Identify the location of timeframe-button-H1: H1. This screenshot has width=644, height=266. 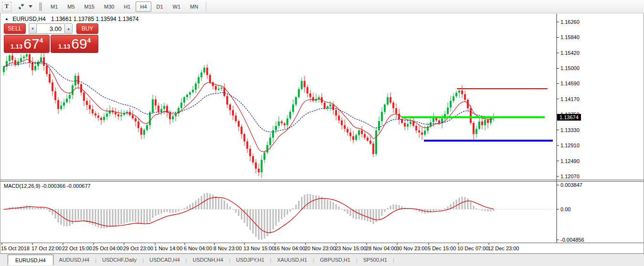
(127, 7).